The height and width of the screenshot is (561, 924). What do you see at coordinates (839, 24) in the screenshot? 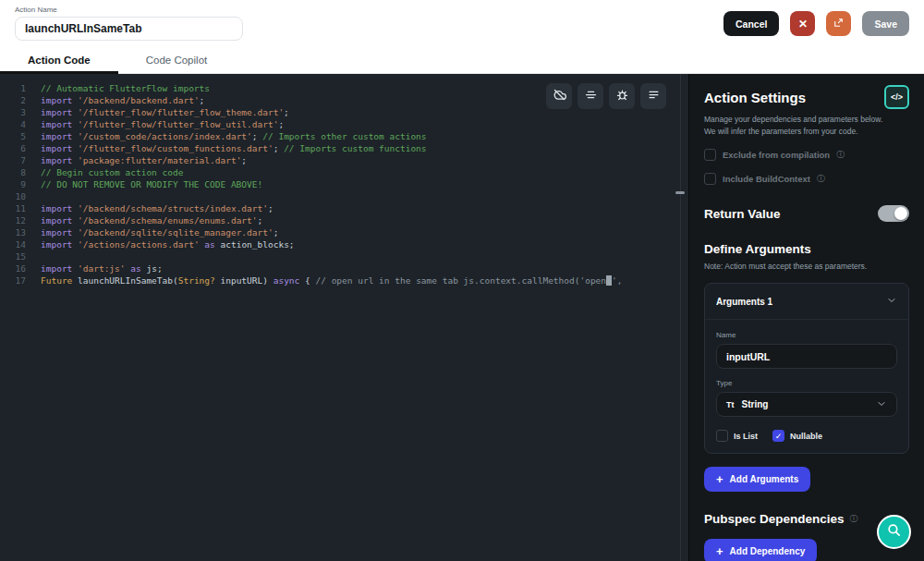
I see `export-icon` at bounding box center [839, 24].